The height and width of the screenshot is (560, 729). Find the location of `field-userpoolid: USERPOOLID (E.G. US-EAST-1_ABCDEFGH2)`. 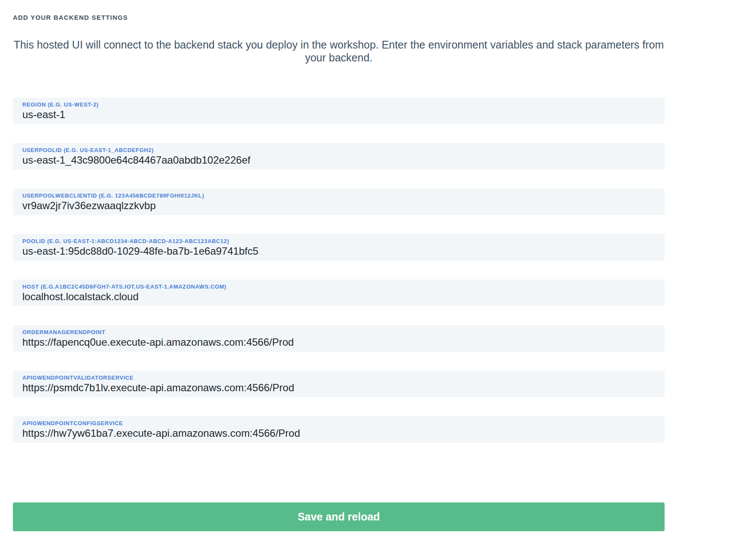

field-userpoolid: USERPOOLID (E.G. US-EAST-1_ABCDEFGH2) is located at coordinates (339, 156).